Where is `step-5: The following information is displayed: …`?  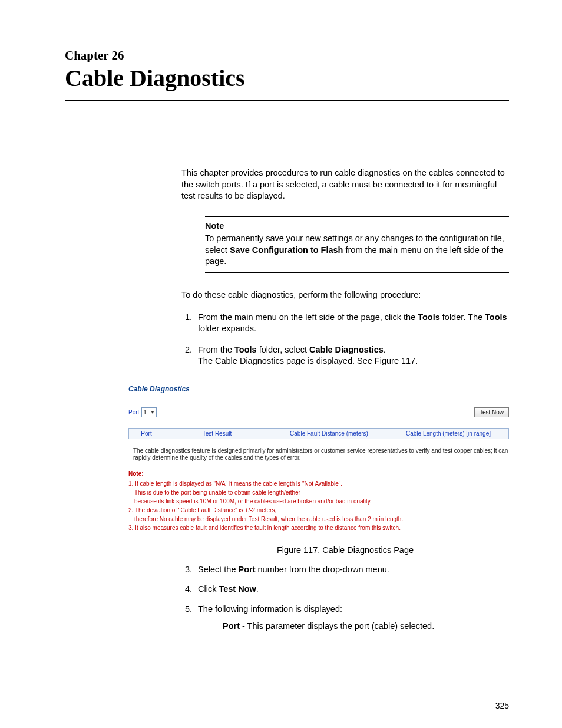
step-5: The following information is displayed: … is located at coordinates (352, 618).